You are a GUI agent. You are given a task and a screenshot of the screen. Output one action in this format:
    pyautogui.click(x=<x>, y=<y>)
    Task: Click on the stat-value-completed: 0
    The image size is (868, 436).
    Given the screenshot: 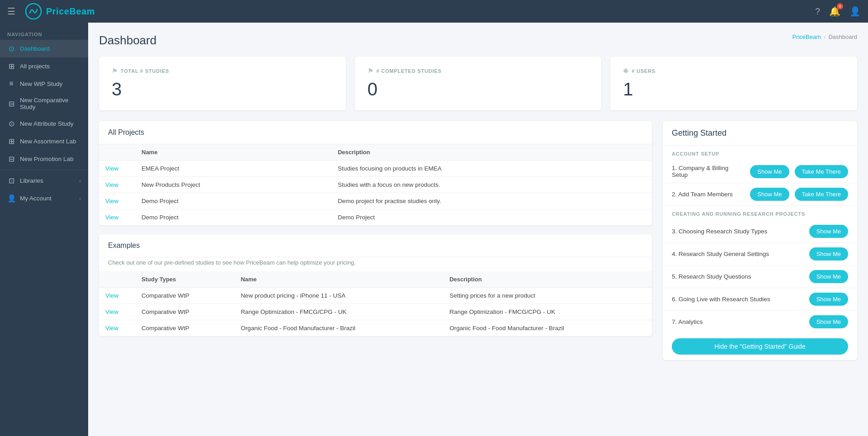 What is the action you would take?
    pyautogui.click(x=478, y=90)
    